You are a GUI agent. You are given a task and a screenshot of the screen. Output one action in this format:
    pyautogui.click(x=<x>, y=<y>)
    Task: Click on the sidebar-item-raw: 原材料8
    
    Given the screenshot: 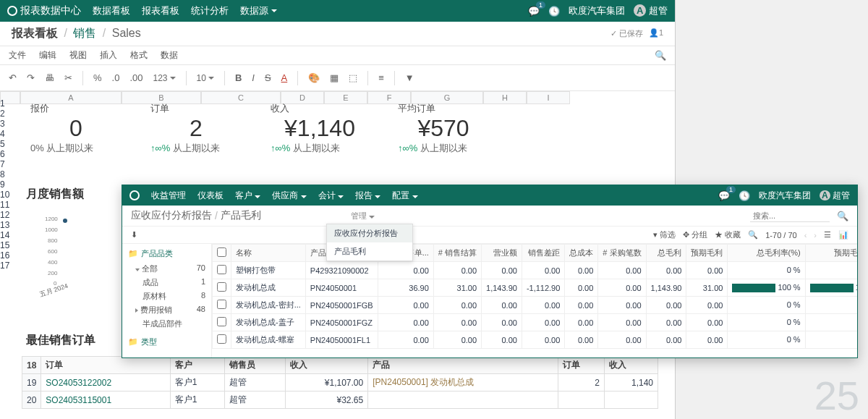 What is the action you would take?
    pyautogui.click(x=166, y=297)
    